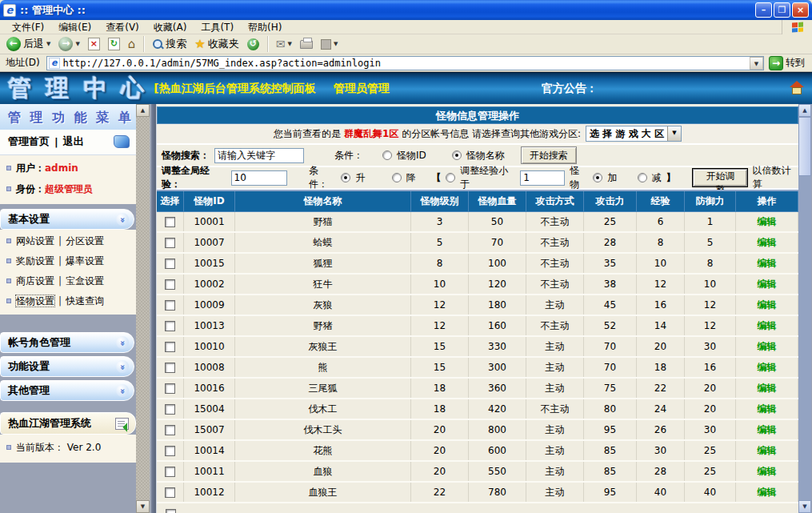 The width and height of the screenshot is (812, 513). What do you see at coordinates (216, 44) in the screenshot?
I see `favorites-button: ★ 收藏夹` at bounding box center [216, 44].